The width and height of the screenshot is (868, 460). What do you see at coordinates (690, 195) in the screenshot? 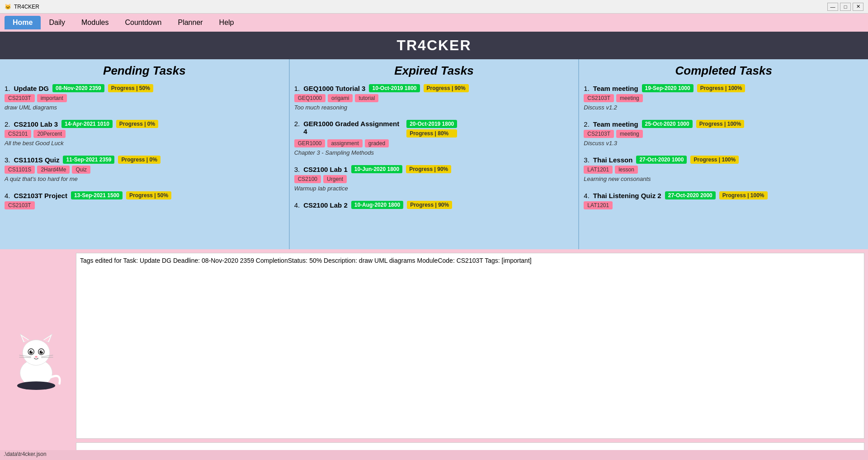
I see `task-date: 27-Oct-2020 2000` at bounding box center [690, 195].